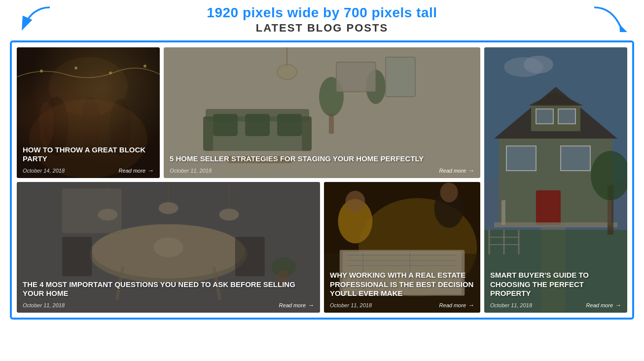  I want to click on card-block-party: HOW TO THROW A GREAT BLOCK PARTY October…, so click(88, 112).